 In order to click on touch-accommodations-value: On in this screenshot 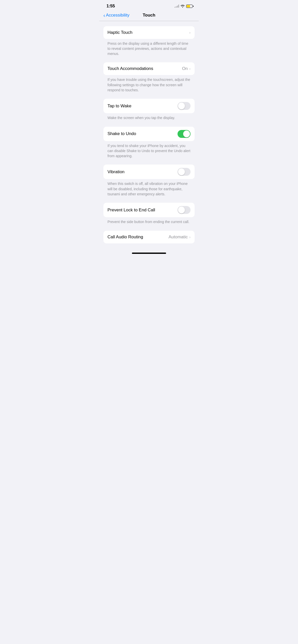, I will do `click(185, 69)`.